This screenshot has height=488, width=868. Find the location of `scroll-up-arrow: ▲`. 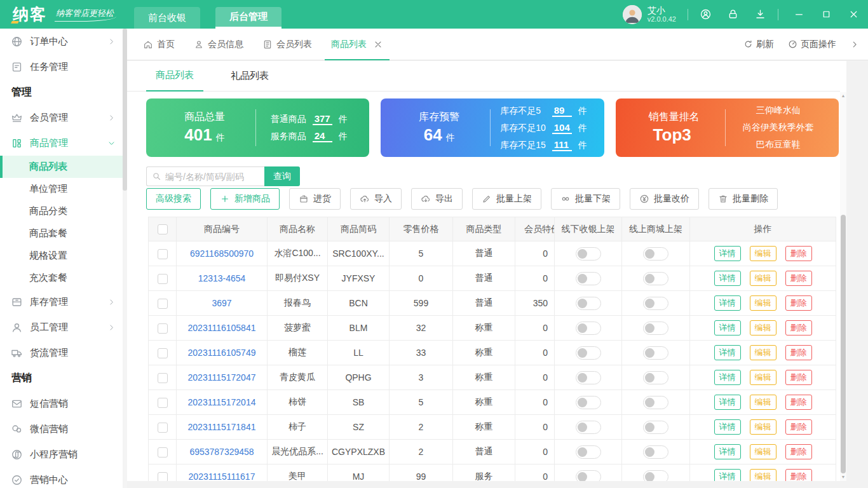

scroll-up-arrow: ▲ is located at coordinates (843, 96).